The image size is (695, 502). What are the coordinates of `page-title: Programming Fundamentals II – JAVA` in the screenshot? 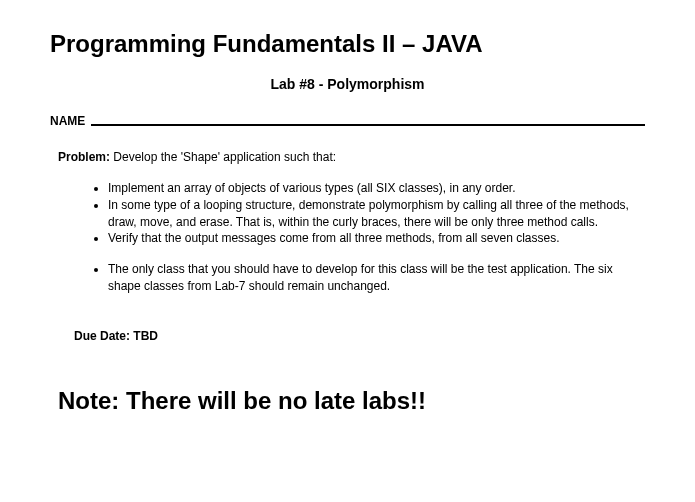 It's located at (348, 44).